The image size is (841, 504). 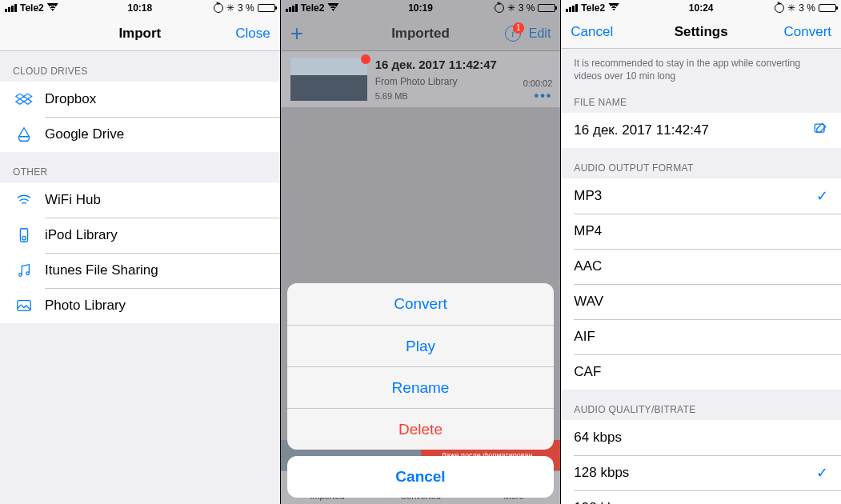 I want to click on row-label: iPod Library, so click(x=82, y=235).